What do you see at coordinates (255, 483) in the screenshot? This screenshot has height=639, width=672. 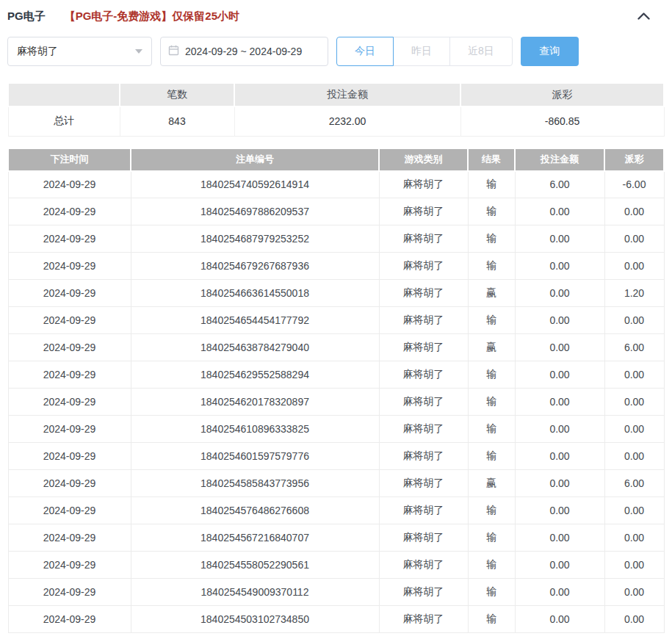 I see `bet-id-cell: 1840254585843773956` at bounding box center [255, 483].